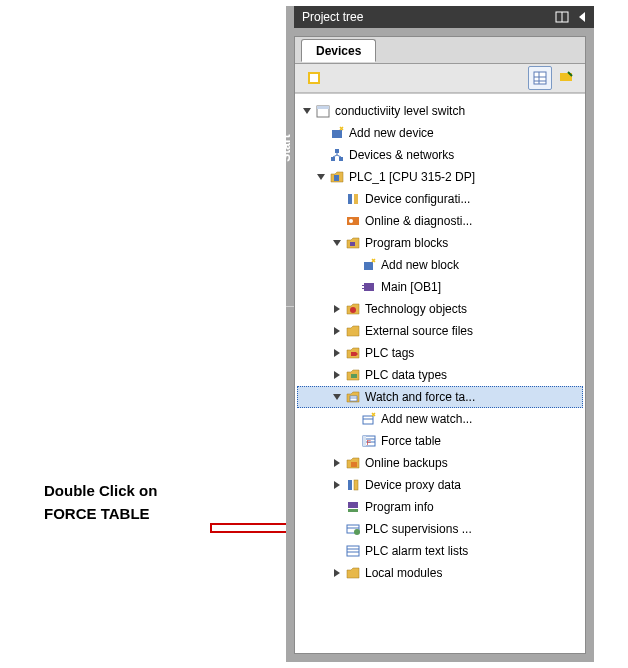  What do you see at coordinates (440, 265) in the screenshot?
I see `tree-add-block: Add new block` at bounding box center [440, 265].